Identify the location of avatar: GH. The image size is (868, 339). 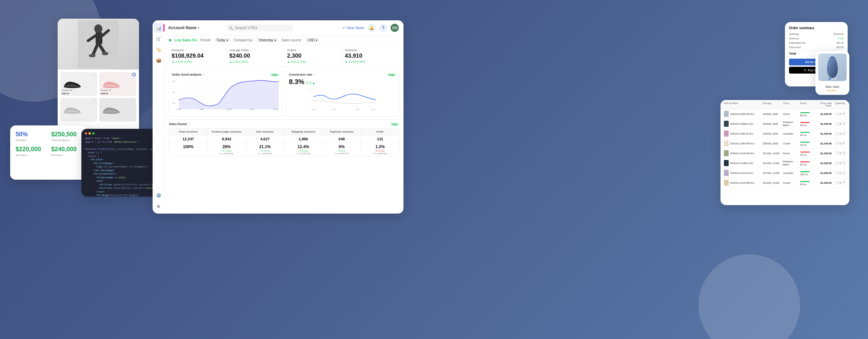
(395, 28).